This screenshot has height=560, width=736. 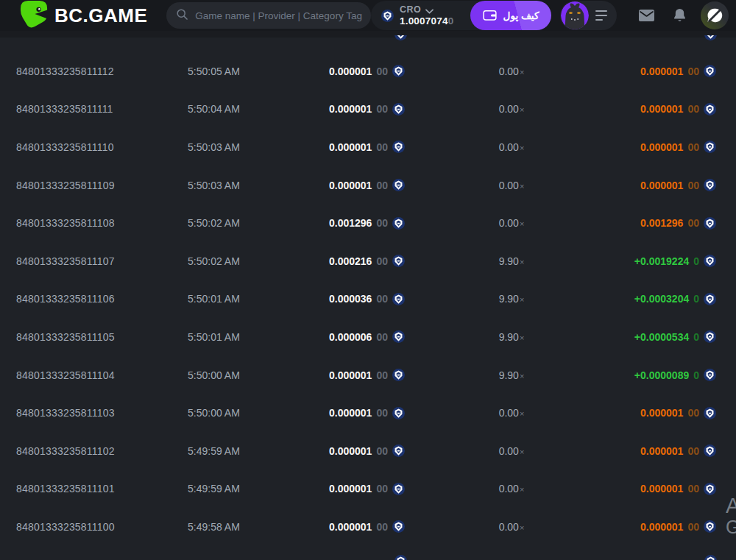 What do you see at coordinates (84, 15) in the screenshot?
I see `brand-logo: BC.GAME` at bounding box center [84, 15].